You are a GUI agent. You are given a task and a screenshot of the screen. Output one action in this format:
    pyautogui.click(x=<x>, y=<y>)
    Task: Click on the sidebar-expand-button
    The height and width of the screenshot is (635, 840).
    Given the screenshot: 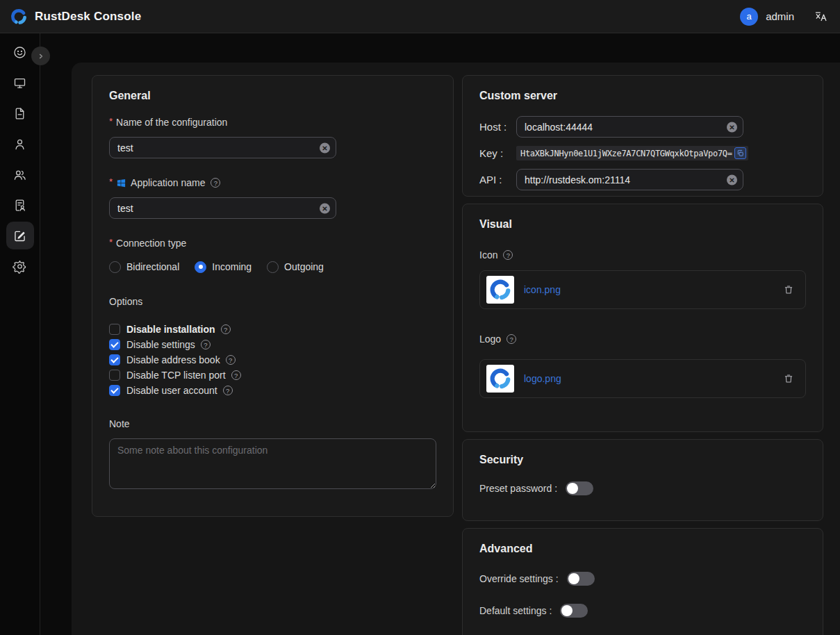 What is the action you would take?
    pyautogui.click(x=40, y=56)
    